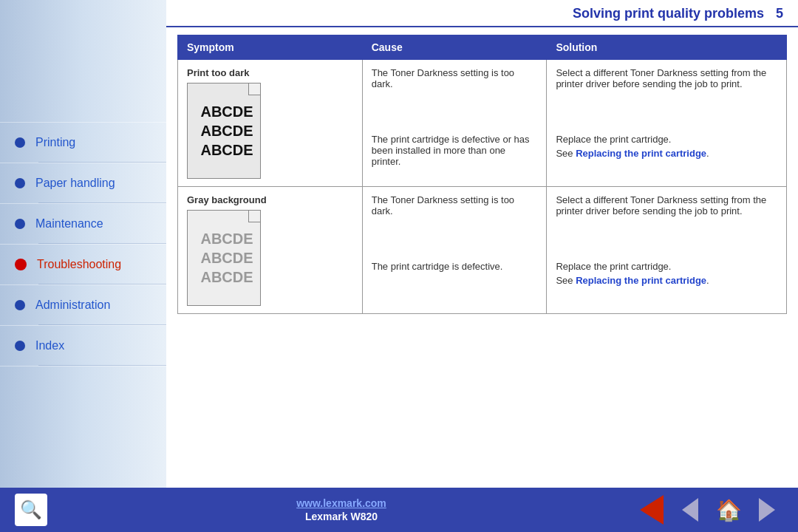  I want to click on cause-text-1a: The Toner Darkness setting is too dark., so click(455, 78).